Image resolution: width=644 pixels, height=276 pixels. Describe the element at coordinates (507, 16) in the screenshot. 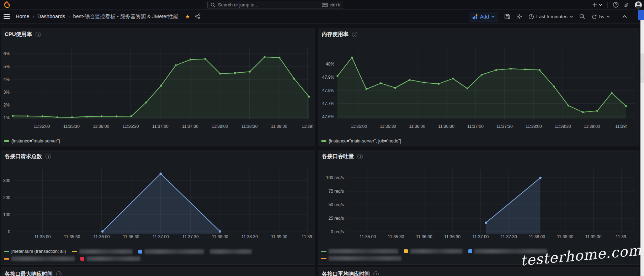

I see `save-dashboard-icon` at that location.